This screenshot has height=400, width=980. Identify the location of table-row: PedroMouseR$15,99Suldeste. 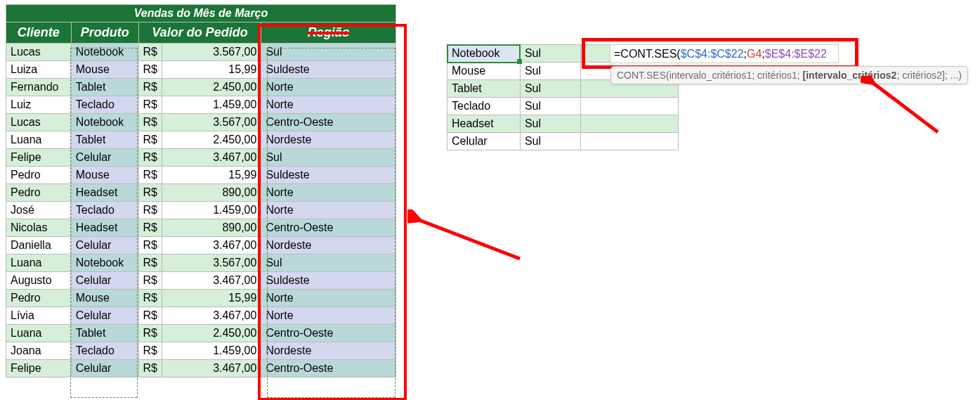
(201, 176).